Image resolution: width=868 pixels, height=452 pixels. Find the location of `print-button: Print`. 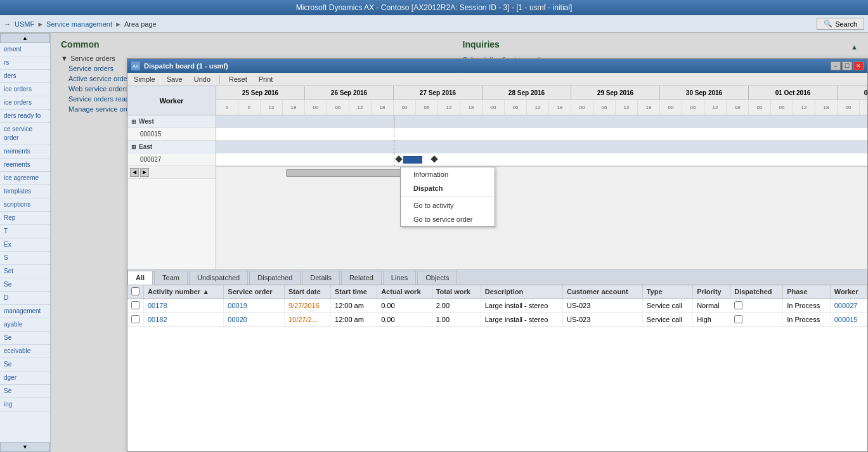

print-button: Print is located at coordinates (266, 79).